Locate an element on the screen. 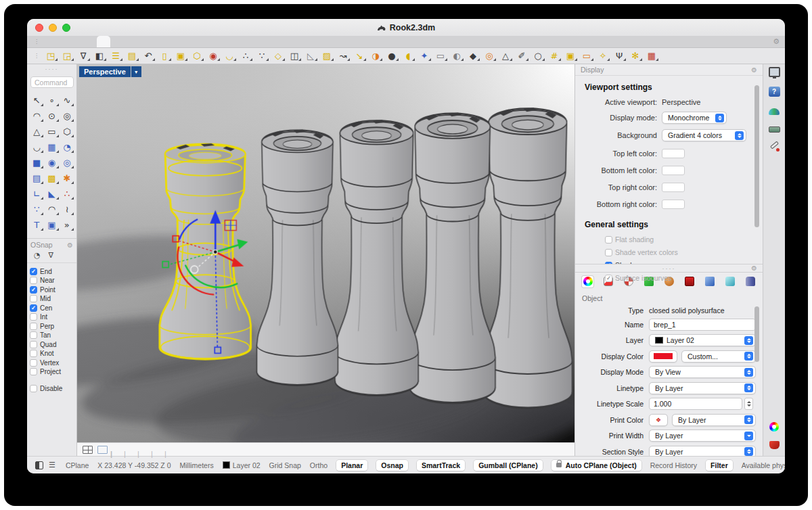 The width and height of the screenshot is (812, 510). rectangle-icon: ▭ is located at coordinates (51, 131).